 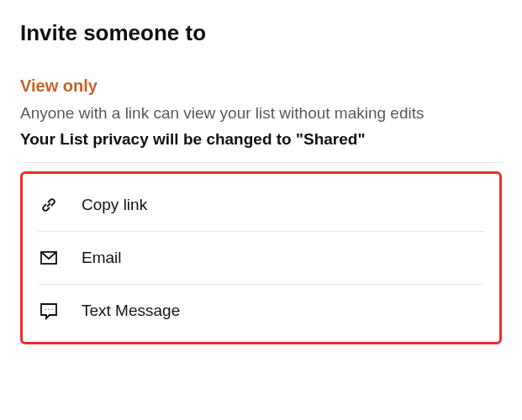 What do you see at coordinates (261, 114) in the screenshot?
I see `view-only-description: Anyone with a link can view your list wi…` at bounding box center [261, 114].